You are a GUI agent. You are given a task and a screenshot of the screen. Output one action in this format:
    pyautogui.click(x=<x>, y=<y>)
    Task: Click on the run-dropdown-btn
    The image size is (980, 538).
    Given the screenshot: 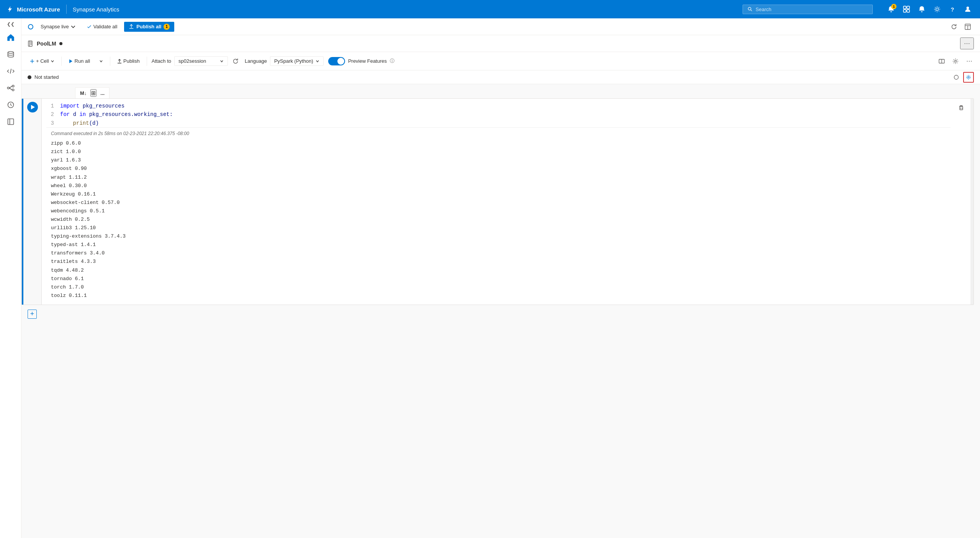 What is the action you would take?
    pyautogui.click(x=101, y=61)
    